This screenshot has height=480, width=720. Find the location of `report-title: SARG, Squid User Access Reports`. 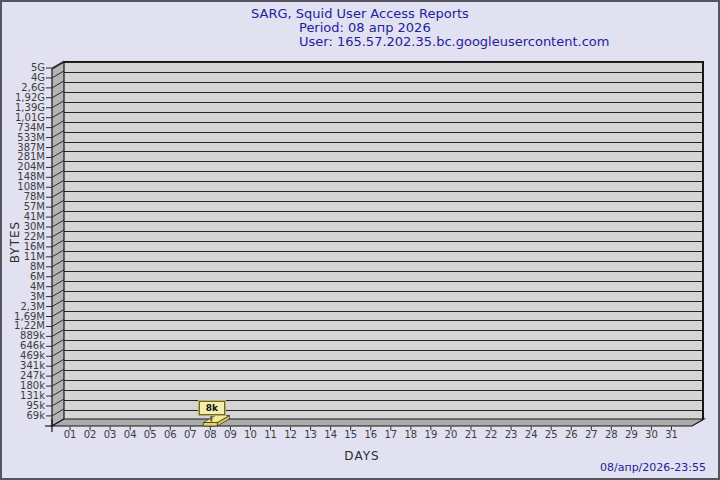

report-title: SARG, Squid User Access Reports is located at coordinates (360, 14).